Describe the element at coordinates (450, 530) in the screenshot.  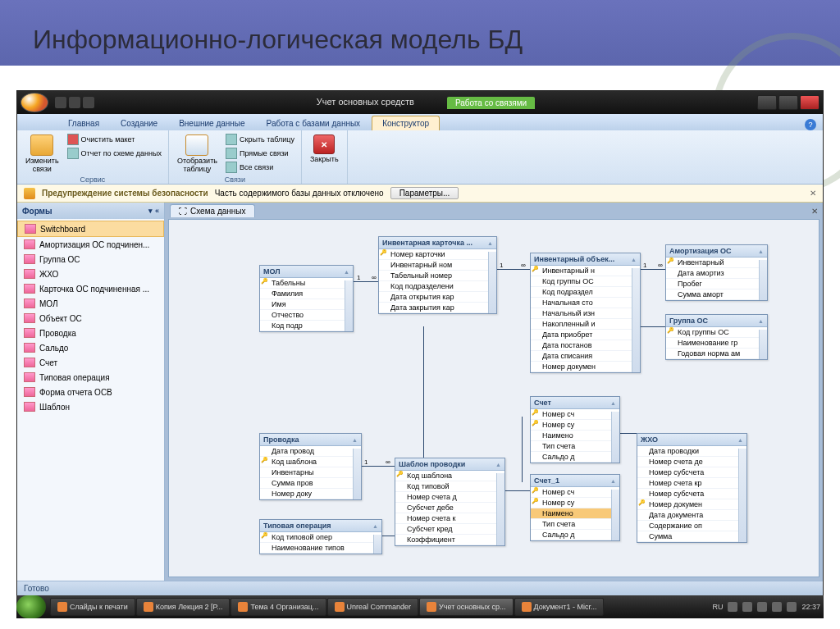
I see `table-field: Субсчет кред` at that location.